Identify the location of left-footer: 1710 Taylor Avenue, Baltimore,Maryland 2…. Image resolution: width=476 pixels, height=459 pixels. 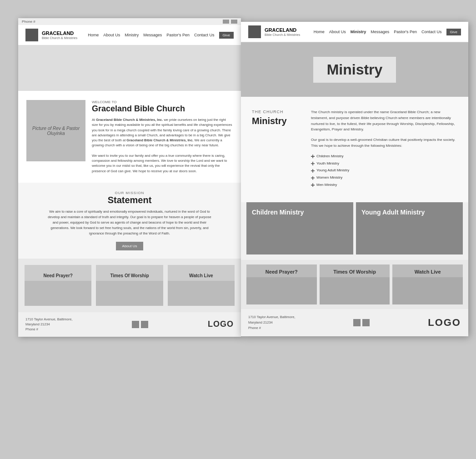
(130, 324).